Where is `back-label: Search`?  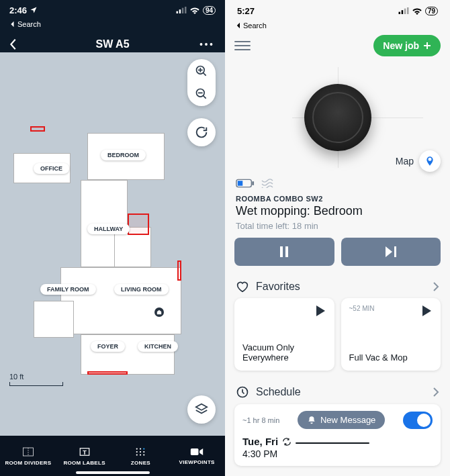
back-label: Search is located at coordinates (30, 24).